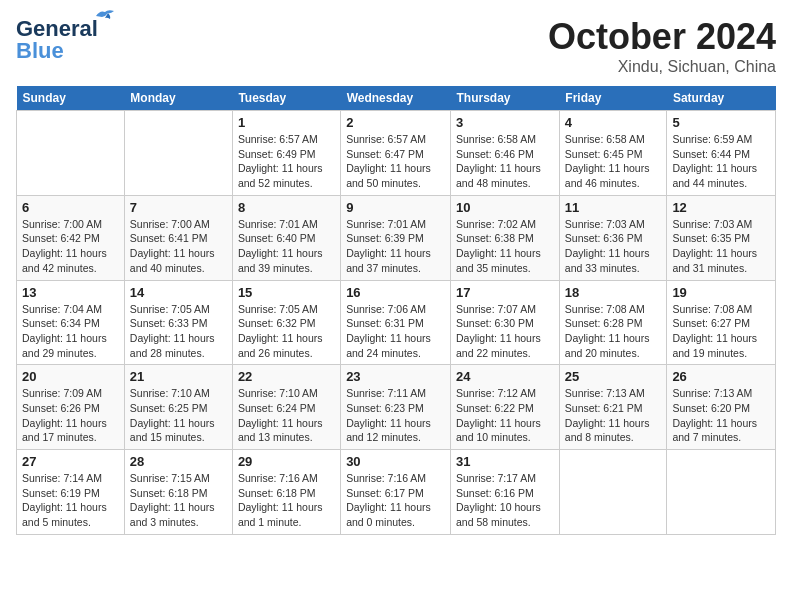  What do you see at coordinates (396, 154) in the screenshot?
I see `calendar-week-1: 1Sunrise: 6:57 AMSunset: 6:49 PMDaylight…` at bounding box center [396, 154].